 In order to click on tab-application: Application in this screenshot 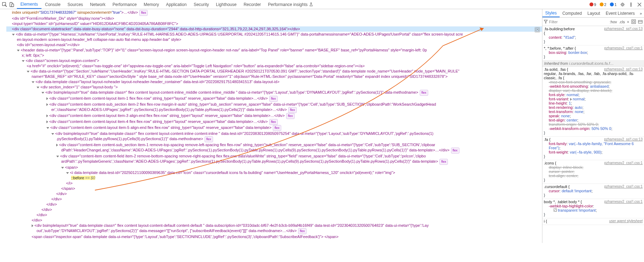, I will do `click(176, 4)`.